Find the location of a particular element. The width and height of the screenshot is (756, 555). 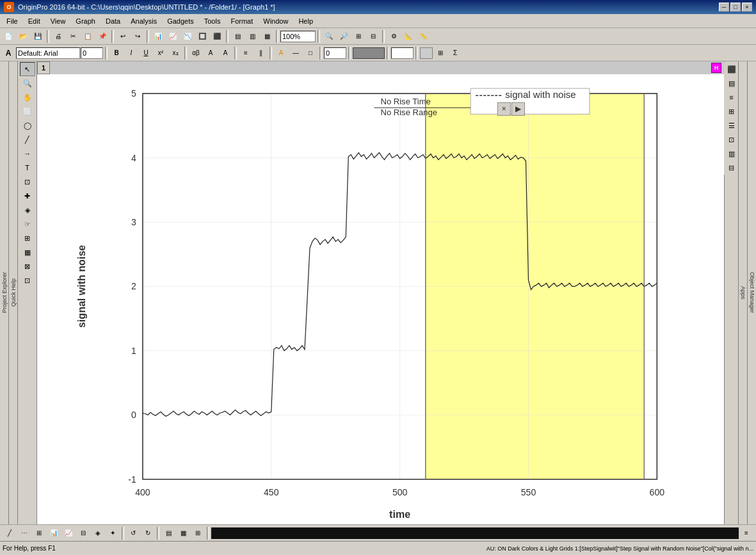

tb-icon11: ⊞ is located at coordinates (358, 36).